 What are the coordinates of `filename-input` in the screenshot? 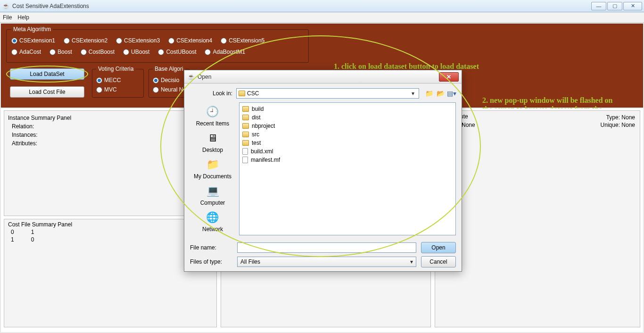 It's located at (327, 248).